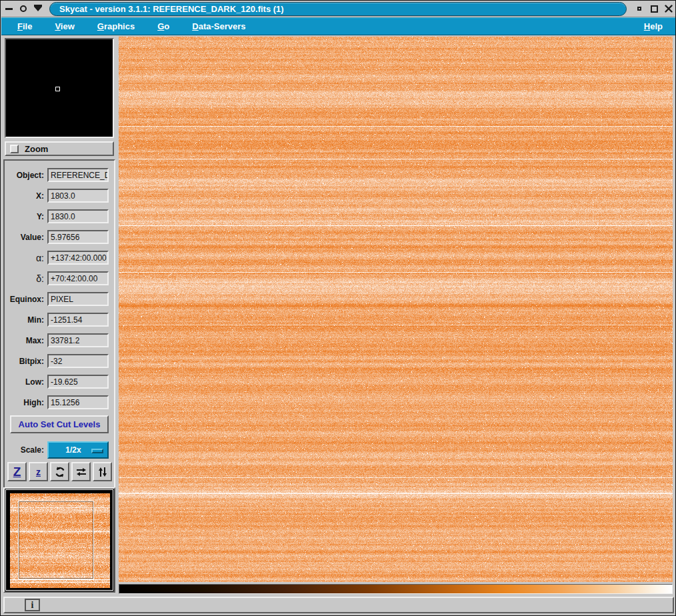 The height and width of the screenshot is (616, 676). Describe the element at coordinates (26, 175) in the screenshot. I see `object-label: Object:` at that location.